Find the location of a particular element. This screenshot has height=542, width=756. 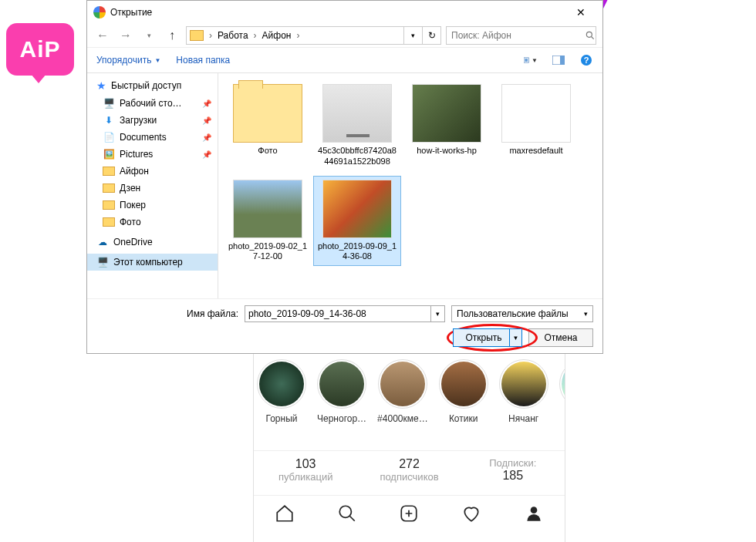

sidebar-this-pc: 🖥️Этот компьютер is located at coordinates (153, 262).